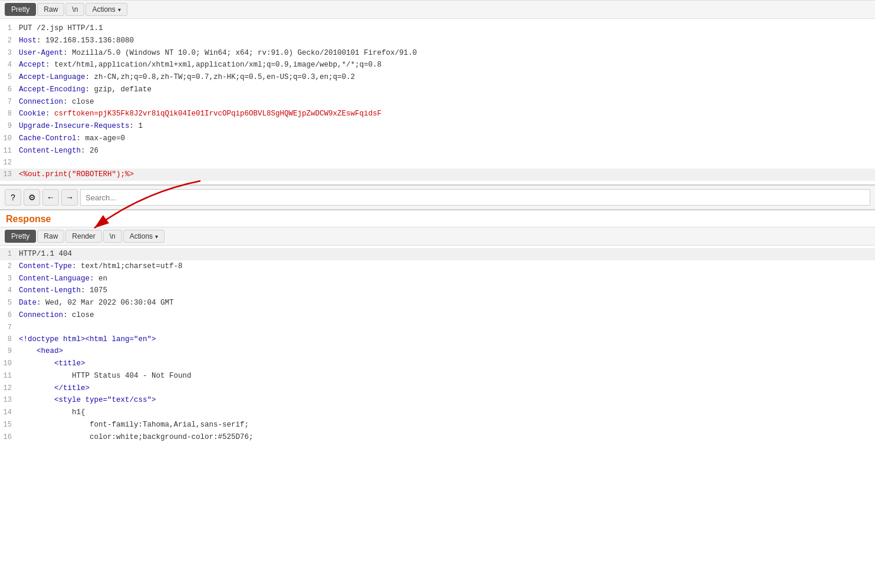 The width and height of the screenshot is (875, 588). I want to click on code-line: 9 <head>, so click(438, 351).